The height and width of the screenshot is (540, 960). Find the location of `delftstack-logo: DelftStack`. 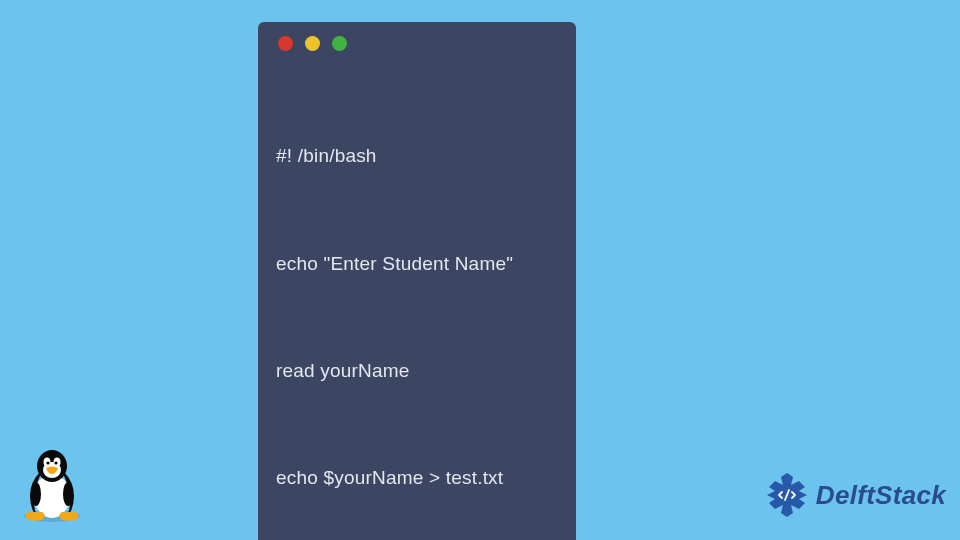

delftstack-logo: DelftStack is located at coordinates (854, 495).